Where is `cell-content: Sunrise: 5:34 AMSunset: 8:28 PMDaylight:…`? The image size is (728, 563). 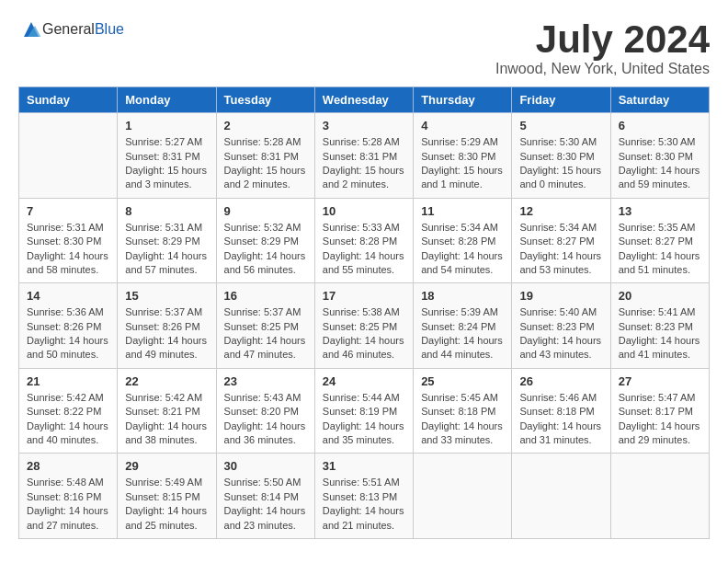
cell-content: Sunrise: 5:34 AMSunset: 8:28 PMDaylight:… is located at coordinates (462, 249).